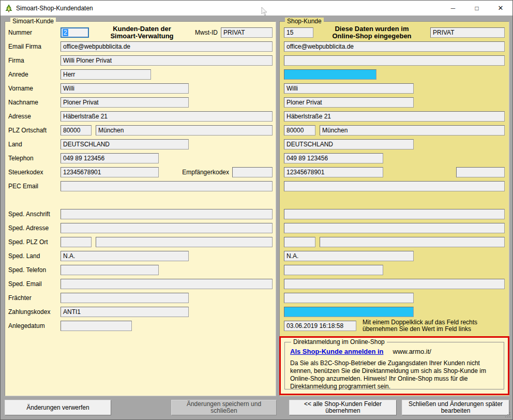 The image size is (513, 420). Describe the element at coordinates (394, 172) in the screenshot. I see `row-steuerkodex: 12345678901` at that location.